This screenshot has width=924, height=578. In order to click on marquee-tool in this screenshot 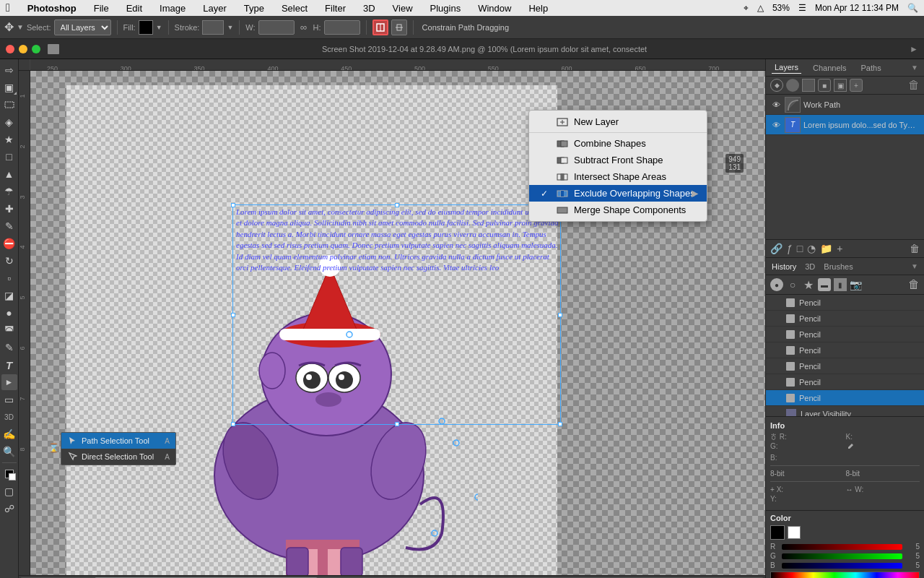, I will do `click(9, 105)`.